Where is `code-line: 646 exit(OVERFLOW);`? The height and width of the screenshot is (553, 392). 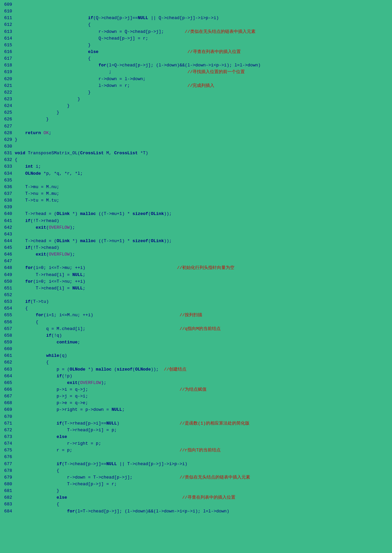 code-line: 646 exit(OVERFLOW); is located at coordinates (196, 255).